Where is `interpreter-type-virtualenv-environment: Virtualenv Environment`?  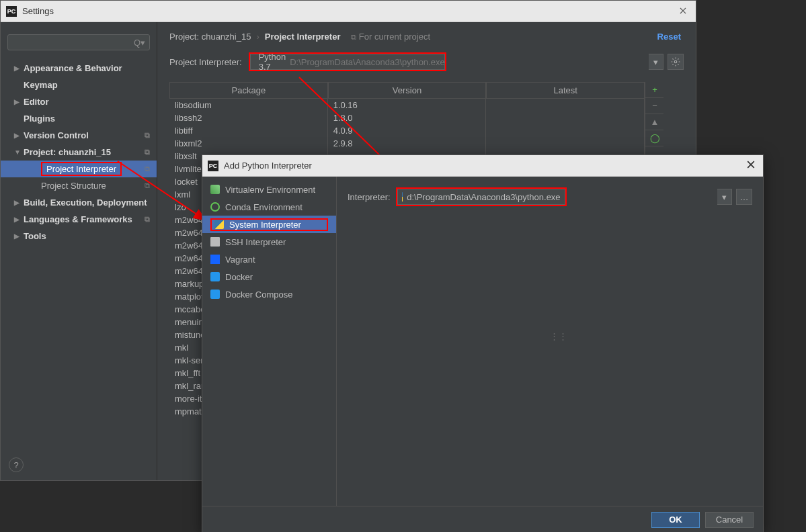 interpreter-type-virtualenv-environment: Virtualenv Environment is located at coordinates (269, 189).